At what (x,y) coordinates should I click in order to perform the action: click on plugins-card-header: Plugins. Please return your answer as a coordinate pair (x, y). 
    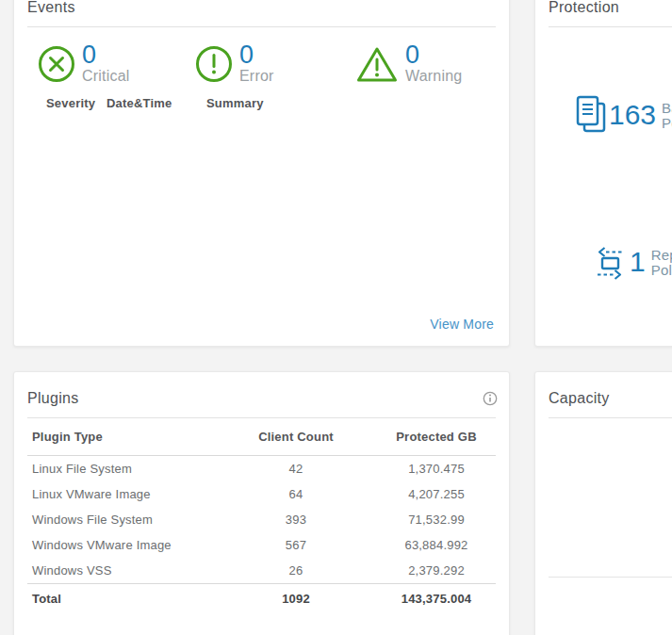
    Looking at the image, I should click on (262, 396).